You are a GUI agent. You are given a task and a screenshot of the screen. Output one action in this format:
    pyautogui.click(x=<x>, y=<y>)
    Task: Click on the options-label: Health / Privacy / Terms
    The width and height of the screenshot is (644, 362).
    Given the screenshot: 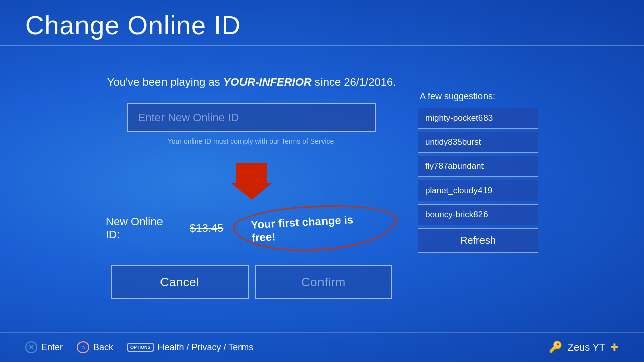 What is the action you would take?
    pyautogui.click(x=206, y=348)
    